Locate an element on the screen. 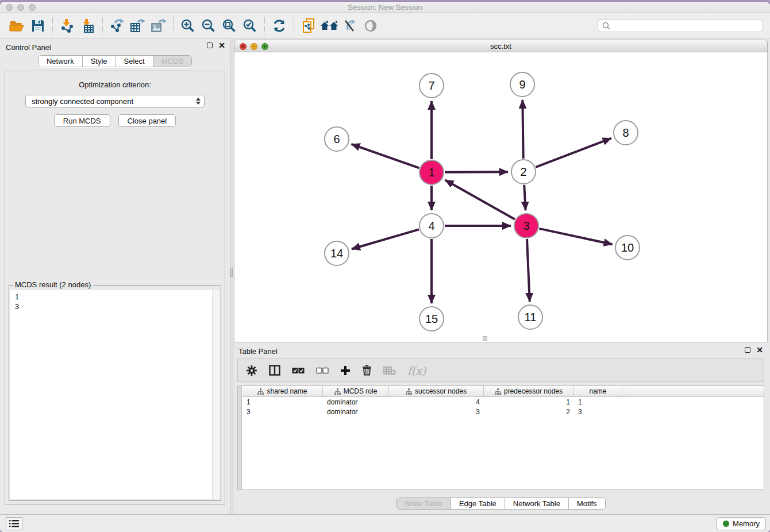 The image size is (770, 532). search-field is located at coordinates (680, 25).